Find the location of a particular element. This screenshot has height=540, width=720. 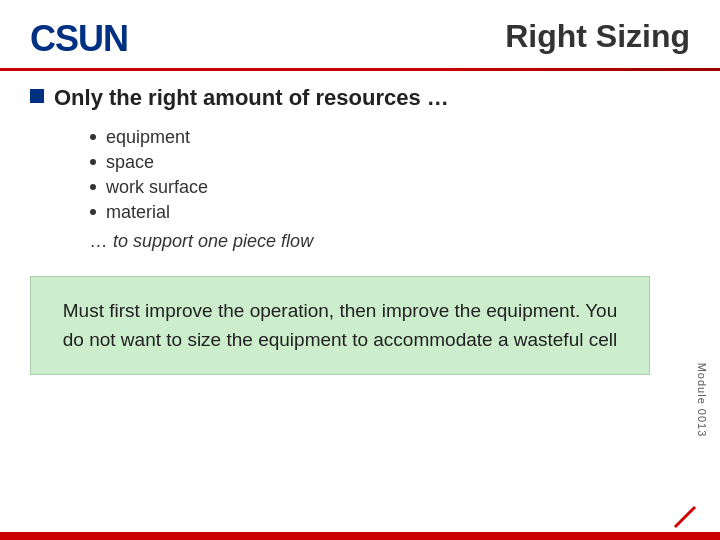

green-box-text: Must first improve the operation, then i… is located at coordinates (340, 325).